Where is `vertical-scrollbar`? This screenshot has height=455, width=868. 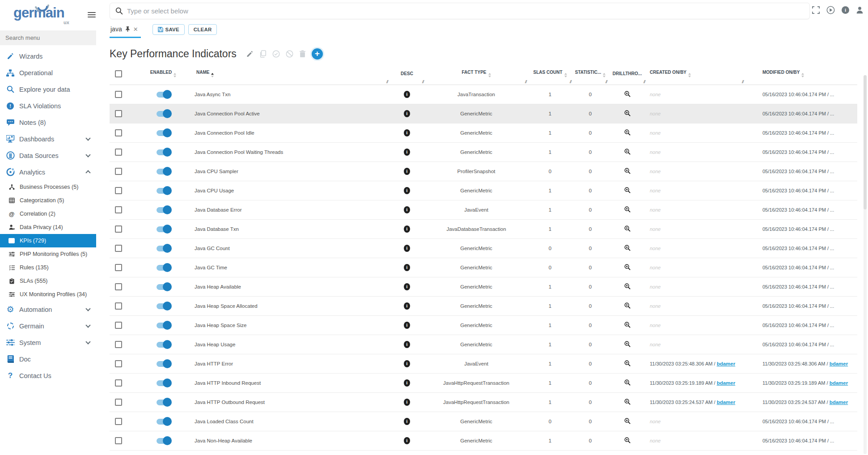
vertical-scrollbar is located at coordinates (865, 265).